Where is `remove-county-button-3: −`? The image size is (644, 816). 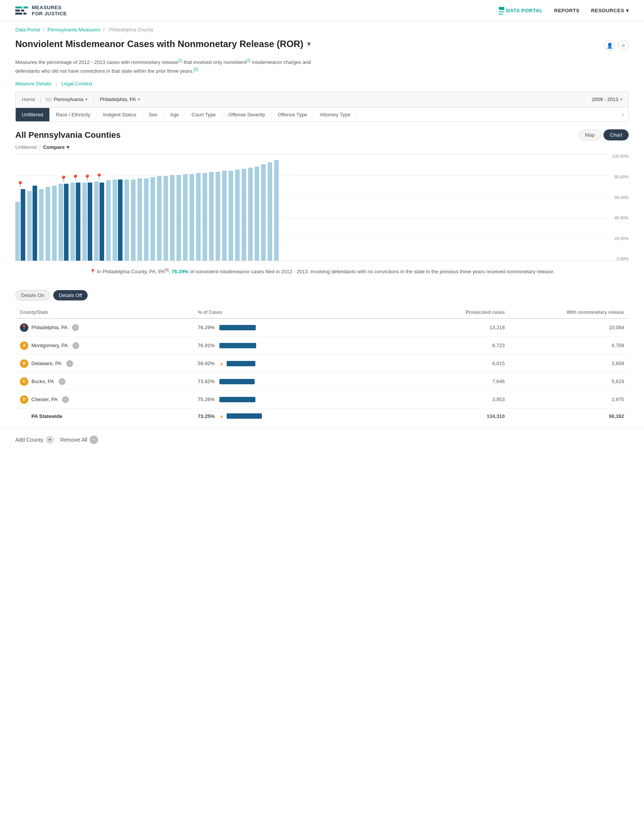
remove-county-button-3: − is located at coordinates (62, 382).